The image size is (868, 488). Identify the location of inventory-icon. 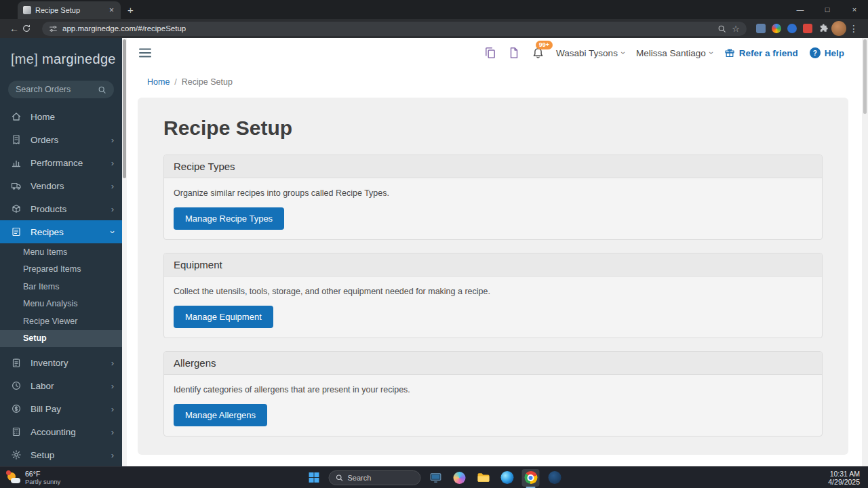
(16, 363).